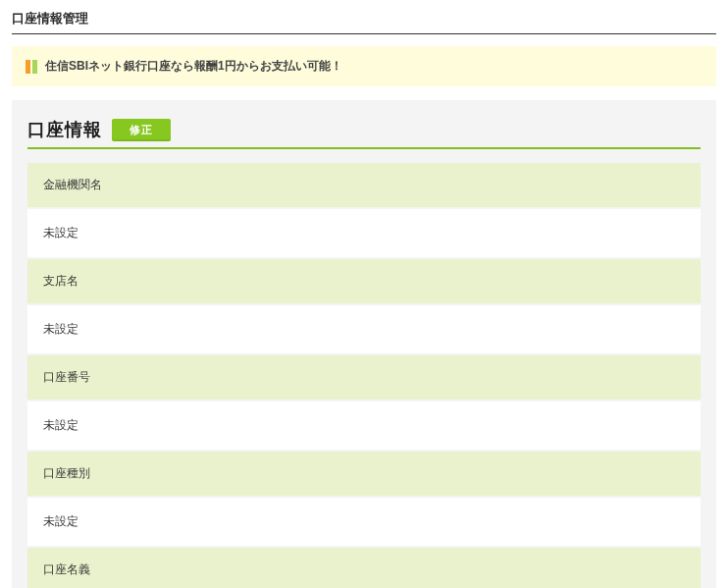 The width and height of the screenshot is (728, 588). Describe the element at coordinates (364, 522) in the screenshot. I see `field-value-account-type: 未設定` at that location.